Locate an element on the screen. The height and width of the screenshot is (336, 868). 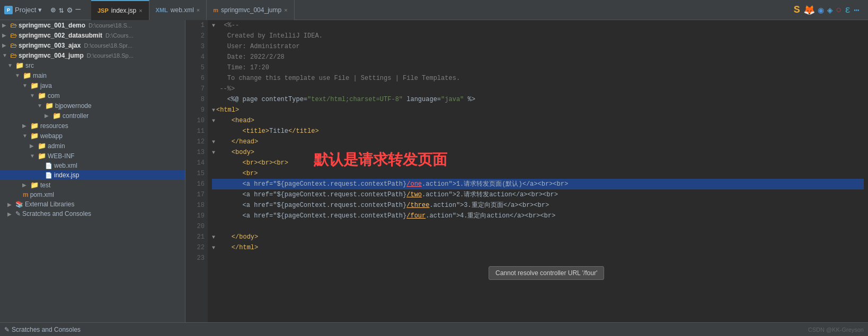
project3-path: D:\course\18.Spr... is located at coordinates (107, 46).